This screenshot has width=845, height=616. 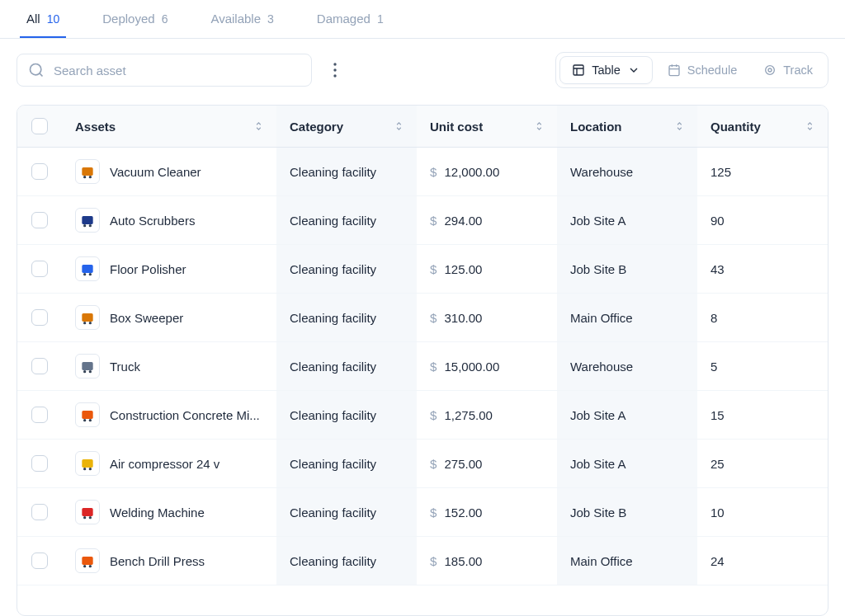 What do you see at coordinates (487, 416) in the screenshot?
I see `unit-cost-cell: $ 1,275.00` at bounding box center [487, 416].